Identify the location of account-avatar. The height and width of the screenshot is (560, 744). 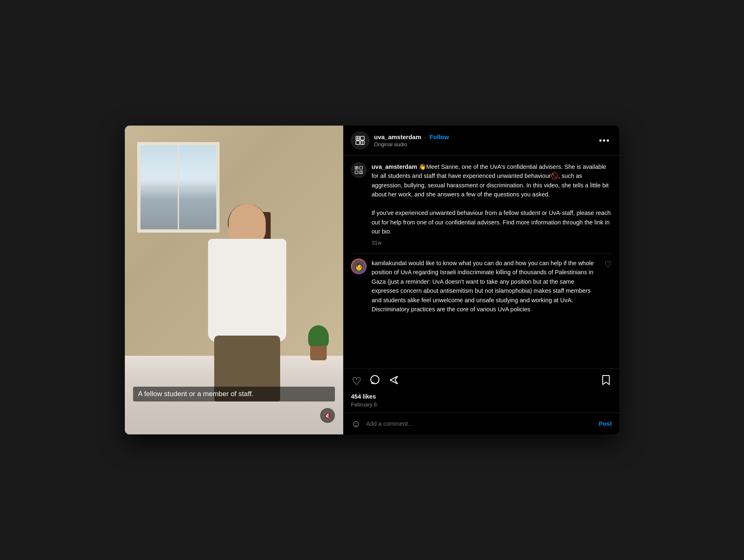
(360, 140).